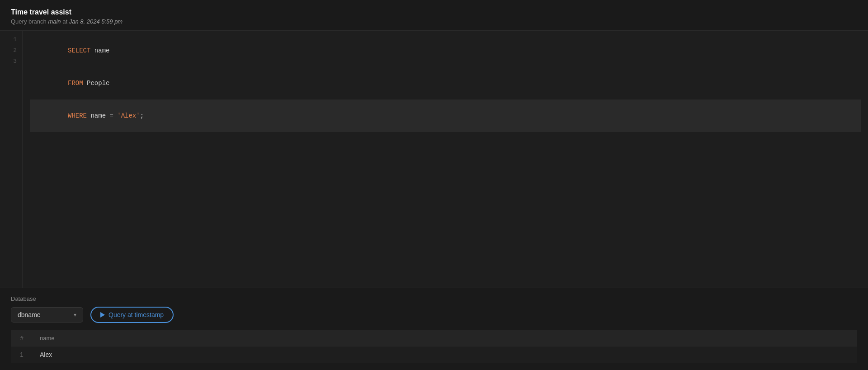 The image size is (868, 370). What do you see at coordinates (47, 315) in the screenshot?
I see `database-select: dbname ▾` at bounding box center [47, 315].